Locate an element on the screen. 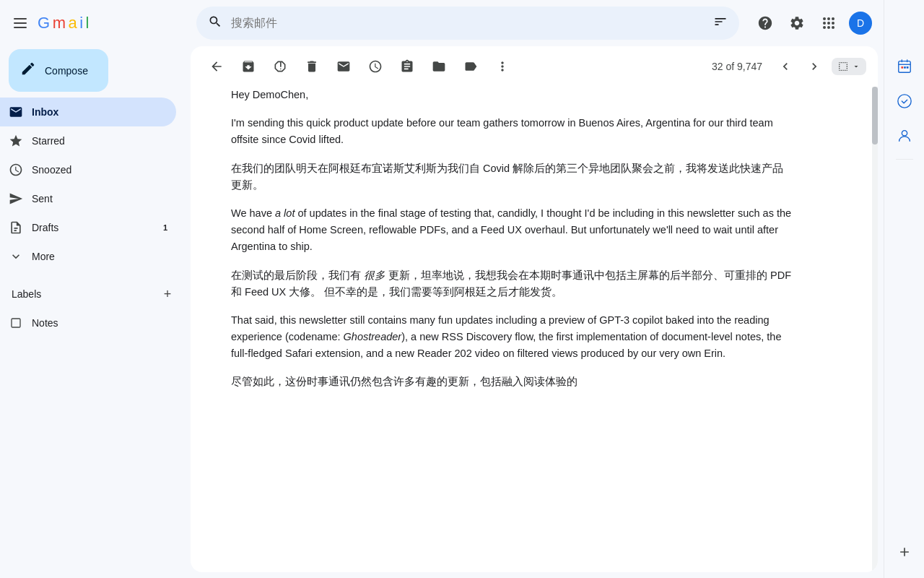 The image size is (924, 578). email-toolbar: 32 of 9,747 is located at coordinates (534, 66).